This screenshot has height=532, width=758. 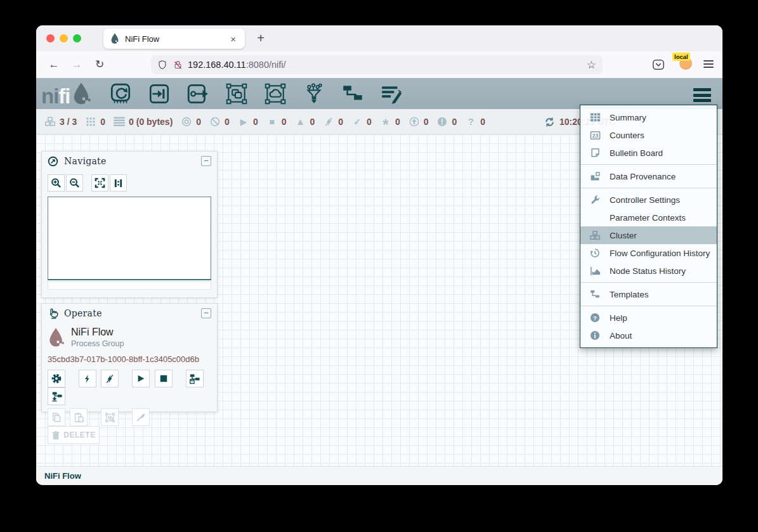 I want to click on menu-item-about: About, so click(x=648, y=335).